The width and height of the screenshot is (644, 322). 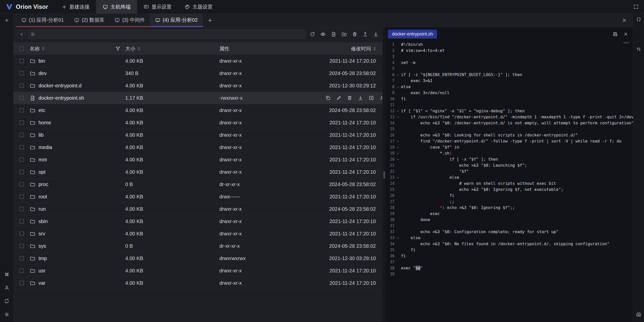 What do you see at coordinates (390, 274) in the screenshot?
I see `line-number: 39` at bounding box center [390, 274].